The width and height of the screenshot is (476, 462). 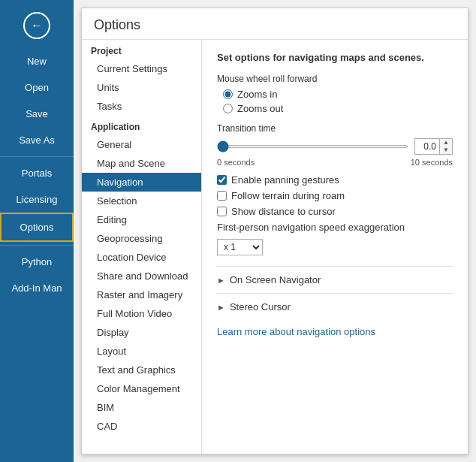 I want to click on on-screen-navigator-section: ► On Screen Navigator, so click(x=335, y=279).